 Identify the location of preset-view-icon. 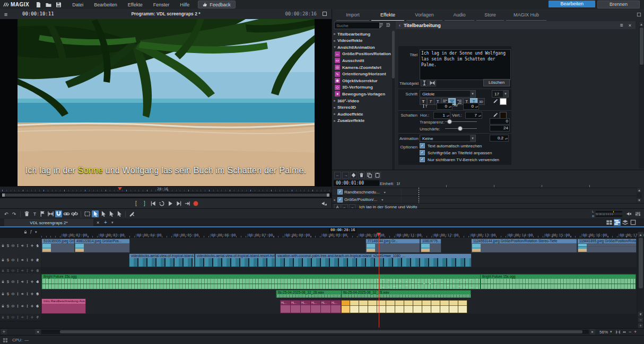
(388, 25).